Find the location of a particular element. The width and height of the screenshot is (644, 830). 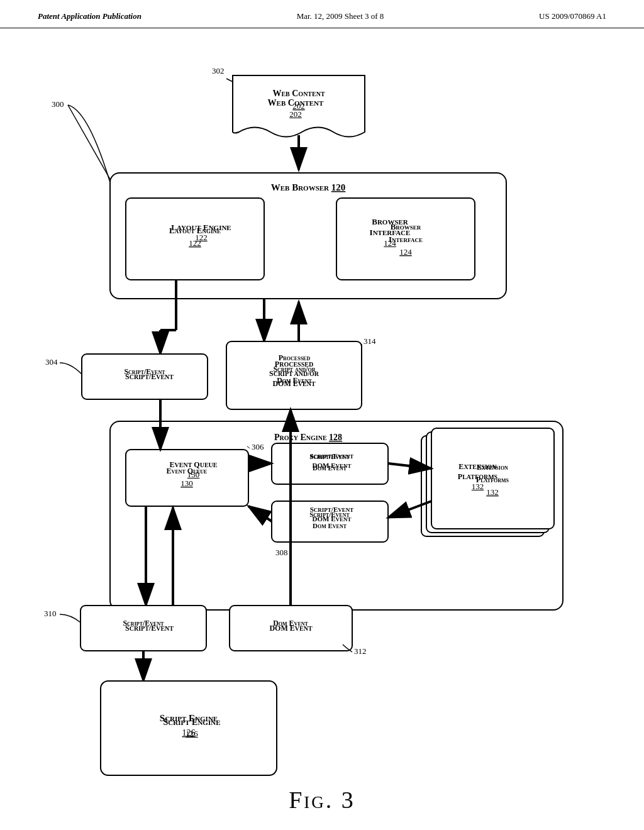

script-event-dom1-box: SCRIPT/EVENTDOM EVENT is located at coordinates (332, 460).